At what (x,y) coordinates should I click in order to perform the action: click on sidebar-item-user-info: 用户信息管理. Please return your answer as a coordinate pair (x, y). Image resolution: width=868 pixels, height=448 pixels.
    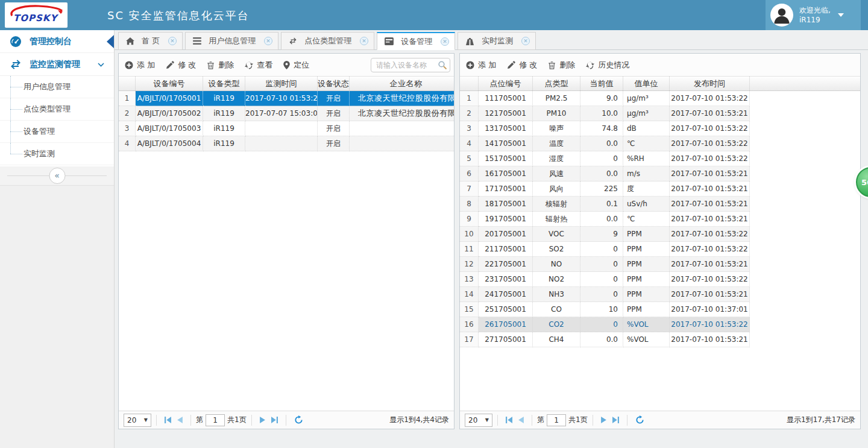
    Looking at the image, I should click on (57, 87).